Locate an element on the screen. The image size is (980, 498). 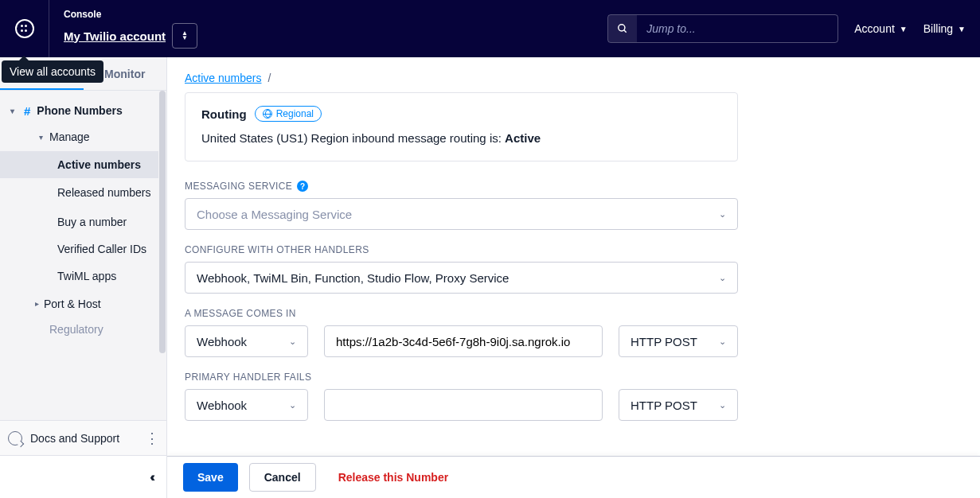
console-label: Console is located at coordinates (131, 14).